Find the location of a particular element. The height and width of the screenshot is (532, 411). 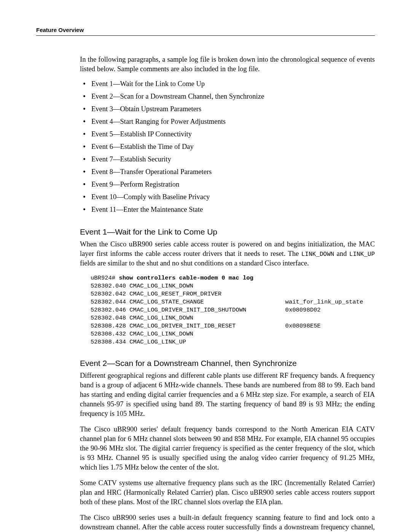

inline-code: LINK_DOWN is located at coordinates (318, 254).